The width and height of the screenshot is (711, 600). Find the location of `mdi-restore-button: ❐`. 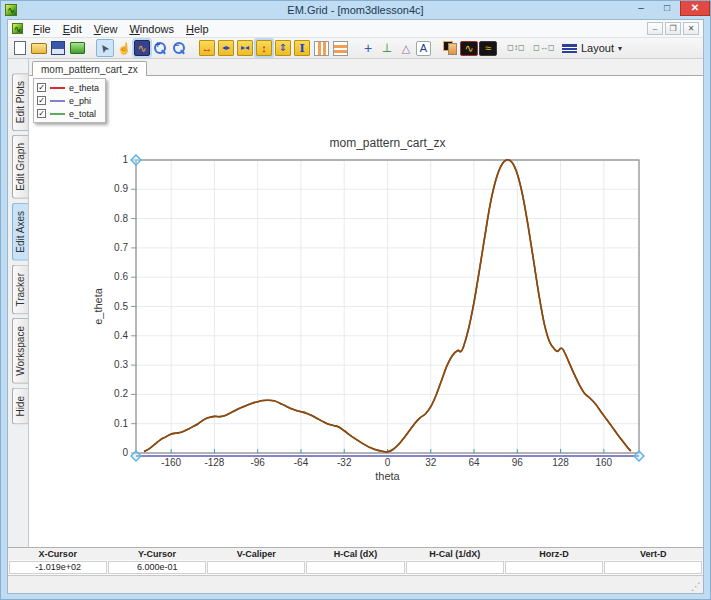

mdi-restore-button: ❐ is located at coordinates (673, 28).